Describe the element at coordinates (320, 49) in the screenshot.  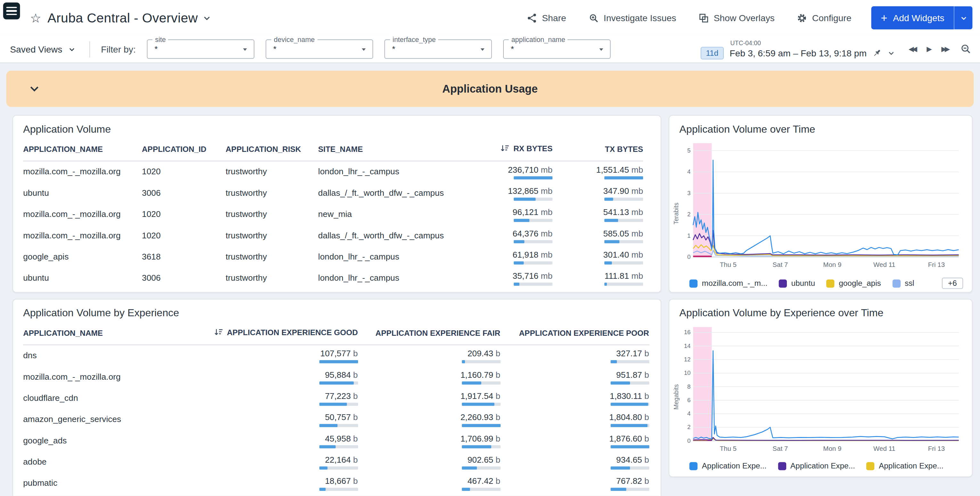
I see `filter-select-device_name: device_name*` at that location.